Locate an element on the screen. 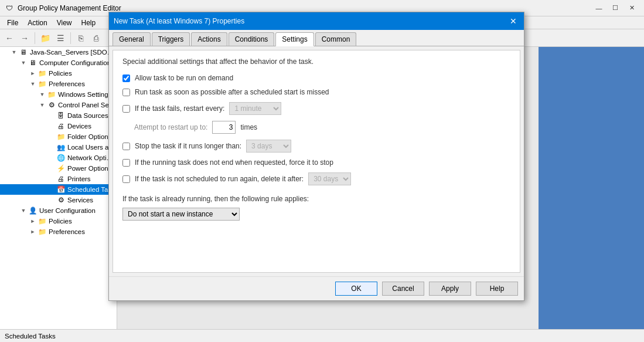 This screenshot has width=644, height=342. user-config-icon: 👤 is located at coordinates (33, 211).